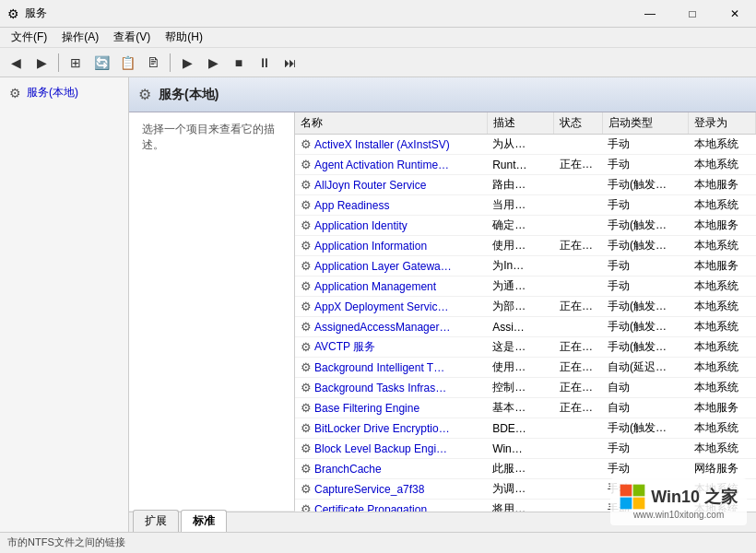  Describe the element at coordinates (520, 429) in the screenshot. I see `service-desc: BDE…` at that location.